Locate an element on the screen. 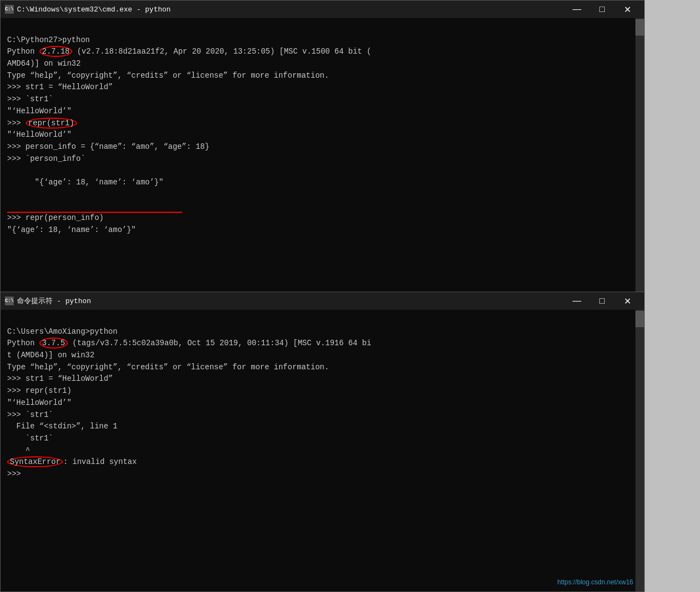 This screenshot has height=592, width=700. bottom-line-repr-str1: >>> repr(str1) is located at coordinates (322, 391).